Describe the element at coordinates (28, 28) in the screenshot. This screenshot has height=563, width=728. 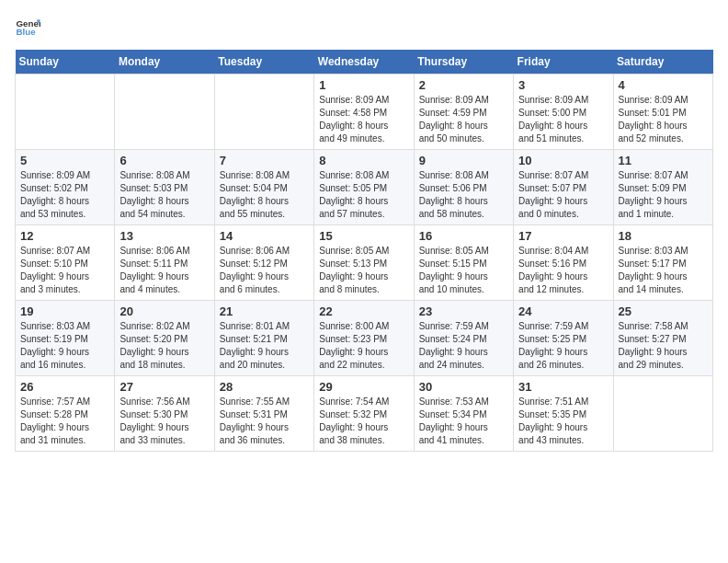
I see `logo-icon: General Blue` at that location.